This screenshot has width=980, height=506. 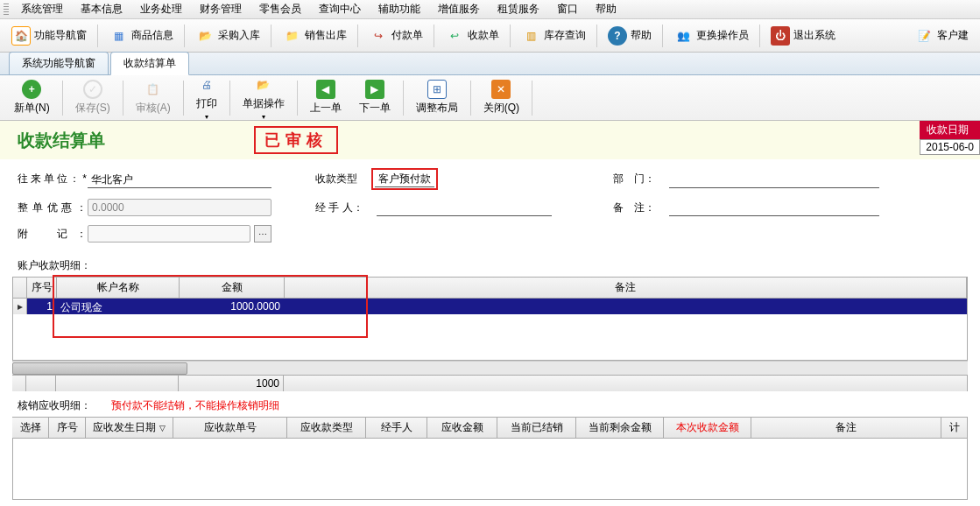 What do you see at coordinates (141, 36) in the screenshot?
I see `tb-product: ▦商品信息` at bounding box center [141, 36].